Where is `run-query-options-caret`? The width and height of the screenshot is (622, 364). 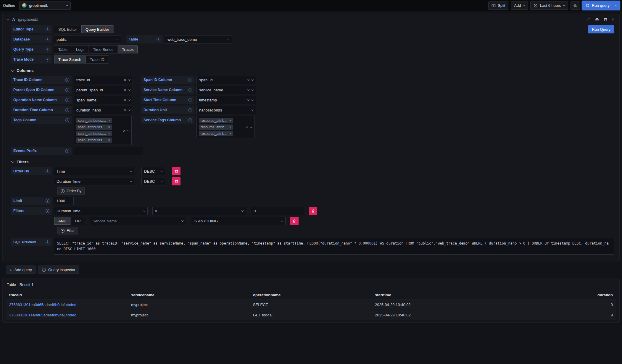 run-query-options-caret is located at coordinates (616, 6).